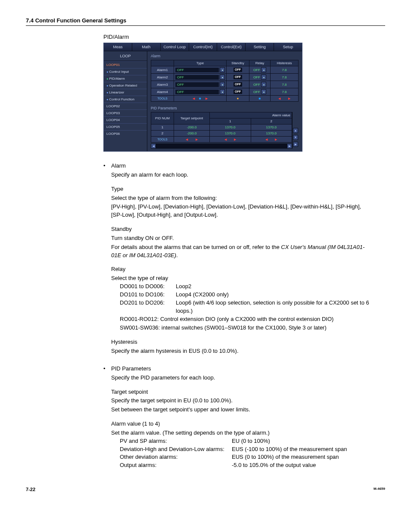 This screenshot has height=532, width=411. What do you see at coordinates (242, 229) in the screenshot?
I see `standby-heading: Standby` at bounding box center [242, 229].